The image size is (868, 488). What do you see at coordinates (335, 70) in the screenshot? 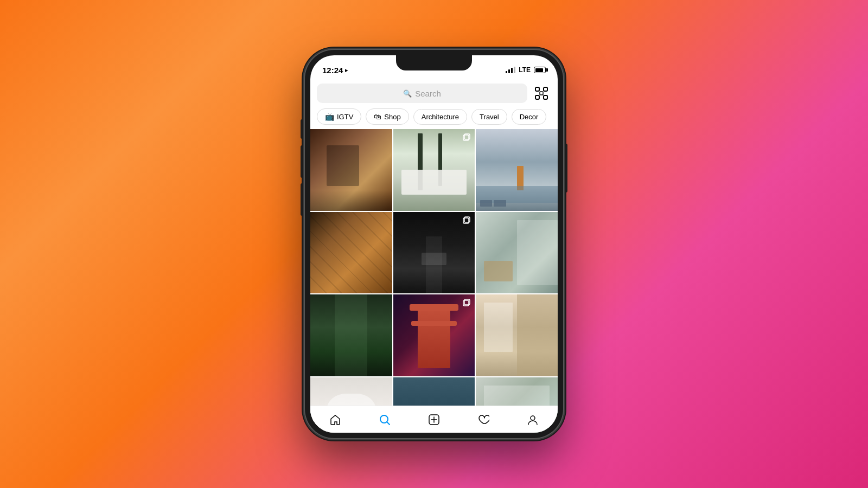
I see `status-time: 12:24 ▸` at bounding box center [335, 70].